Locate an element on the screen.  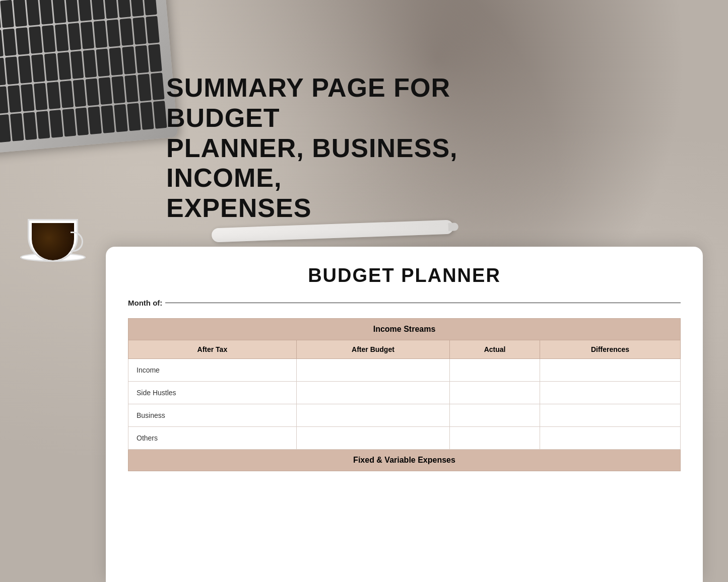
hero-line3: EXPENSES is located at coordinates (343, 208).